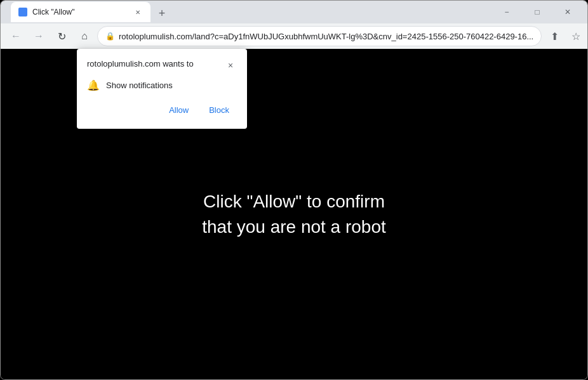  Describe the element at coordinates (138, 12) in the screenshot. I see `tab-close-button: ✕` at that location.